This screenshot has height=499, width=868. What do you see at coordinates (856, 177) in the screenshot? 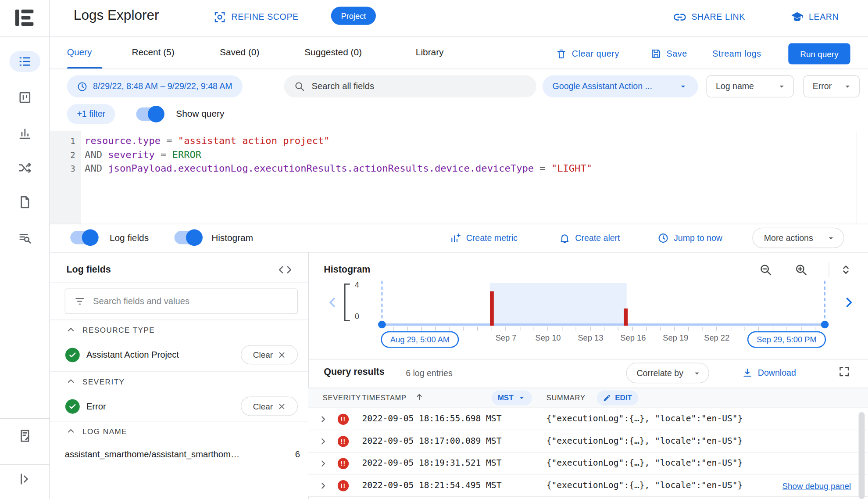
I see `editor-scrollbar` at bounding box center [856, 177].